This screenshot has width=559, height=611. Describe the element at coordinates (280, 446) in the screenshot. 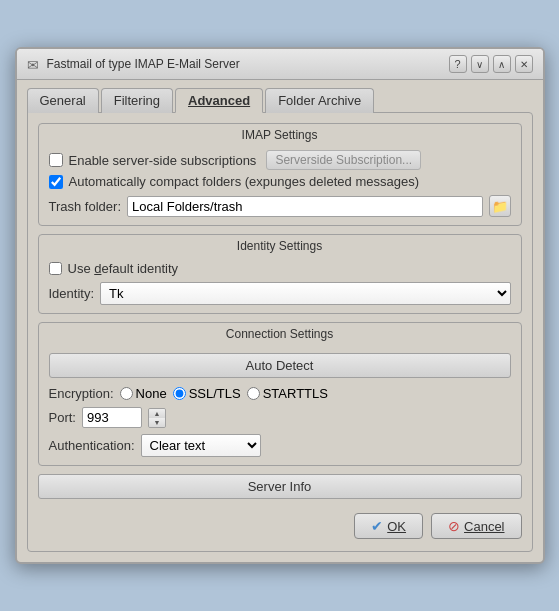

I see `authentication-row: Authentication: Clear text Plain Login G…` at that location.